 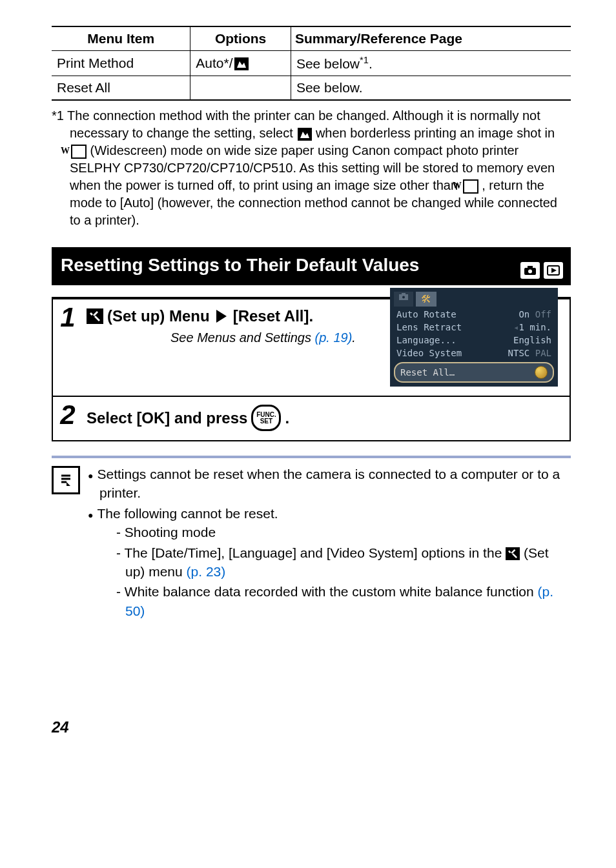 What do you see at coordinates (404, 299) in the screenshot?
I see `camera-tab-icon` at bounding box center [404, 299].